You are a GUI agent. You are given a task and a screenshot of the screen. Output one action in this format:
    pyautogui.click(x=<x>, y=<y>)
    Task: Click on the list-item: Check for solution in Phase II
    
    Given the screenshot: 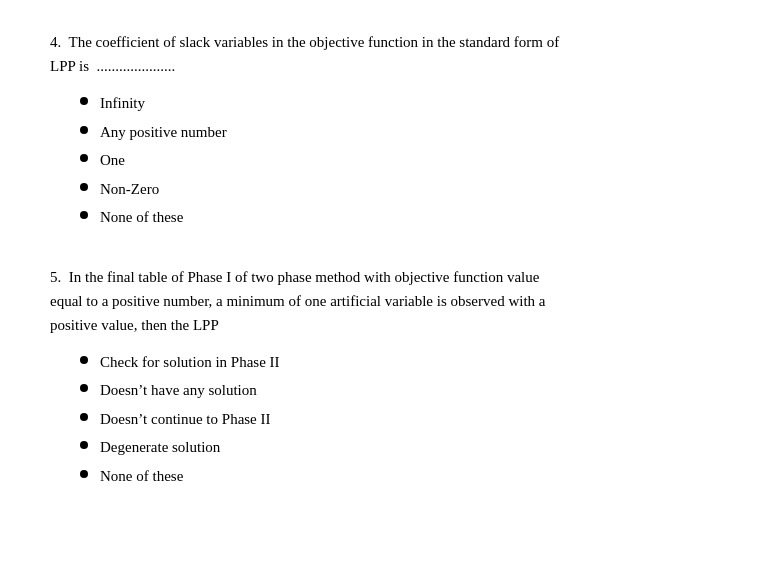 What is the action you would take?
    pyautogui.click(x=407, y=362)
    